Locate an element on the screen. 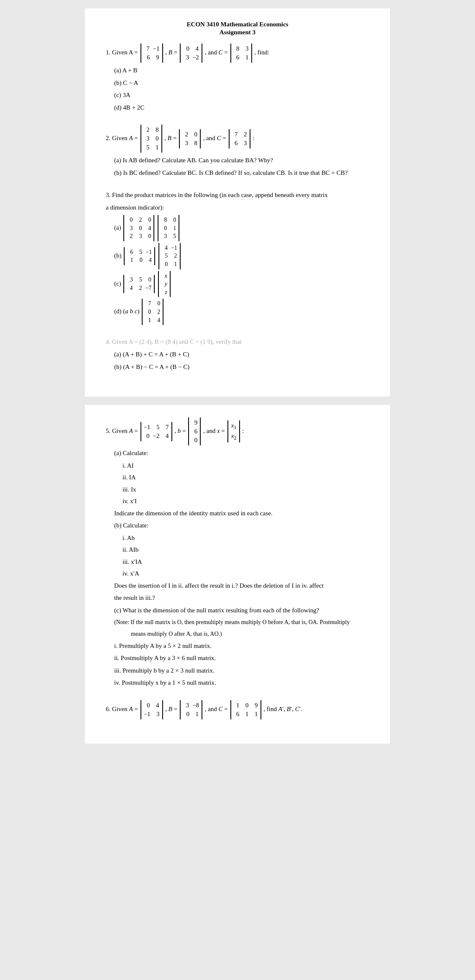  q3b-mat2: 4−1 52 01 is located at coordinates (170, 256).